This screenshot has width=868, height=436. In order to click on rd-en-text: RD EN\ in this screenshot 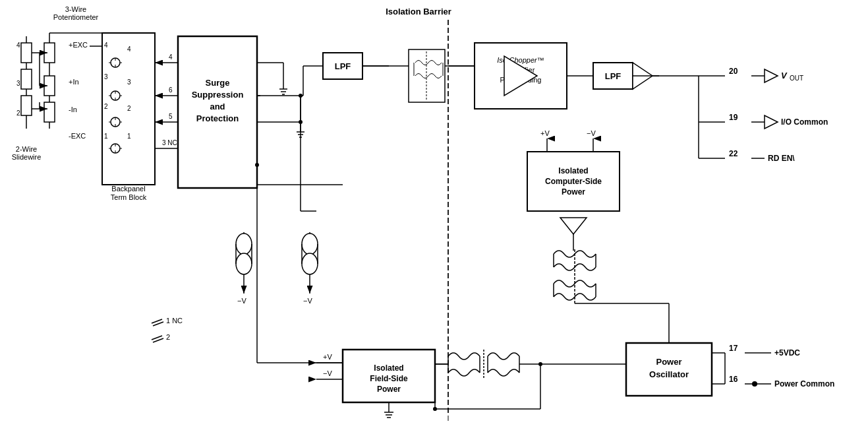, I will do `click(782, 158)`.